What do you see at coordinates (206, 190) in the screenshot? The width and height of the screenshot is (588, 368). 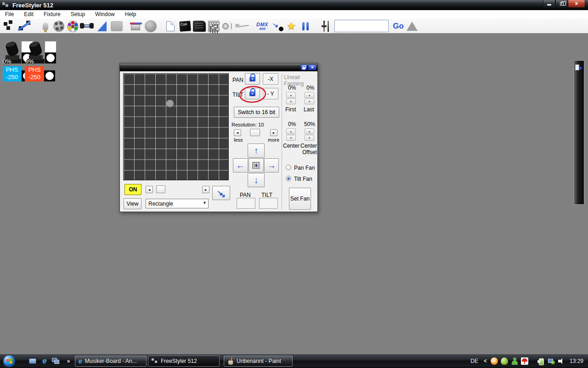 I see `speed-right-arrow: ►` at bounding box center [206, 190].